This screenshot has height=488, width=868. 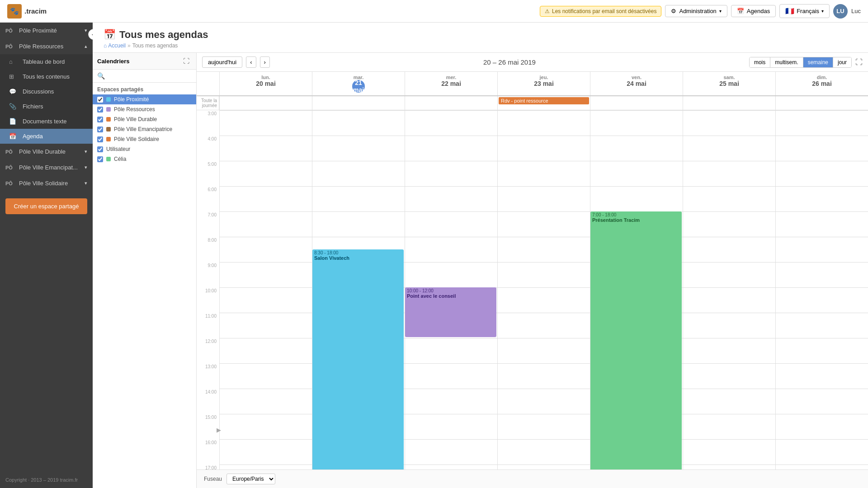 What do you see at coordinates (729, 467) in the screenshot?
I see `time-cell-day5-hour17` at bounding box center [729, 467].